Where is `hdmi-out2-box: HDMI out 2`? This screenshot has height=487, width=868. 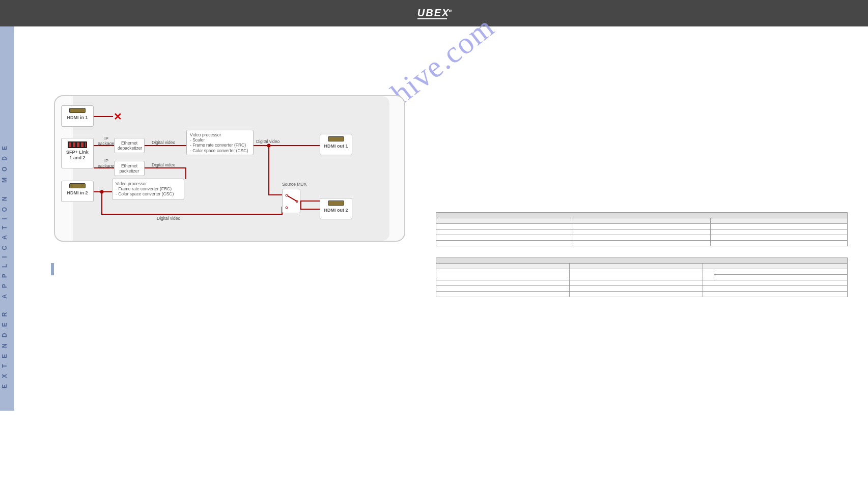
hdmi-out2-box: HDMI out 2 is located at coordinates (336, 209).